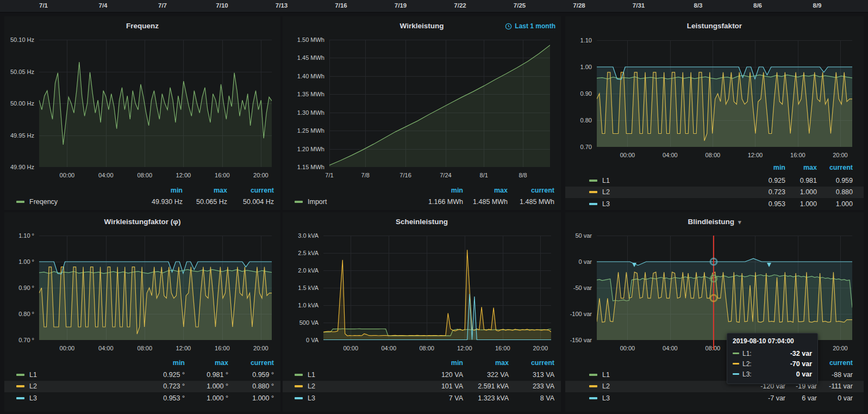  What do you see at coordinates (20, 135) in the screenshot?
I see `y-axis-tick-label: 49.95 Hz` at bounding box center [20, 135].